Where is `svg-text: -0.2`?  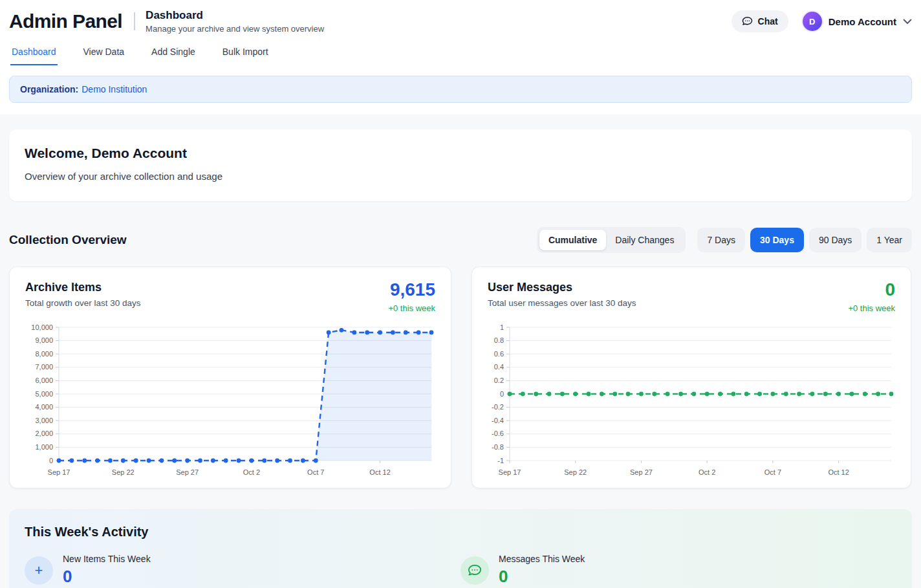 svg-text: -0.2 is located at coordinates (498, 407).